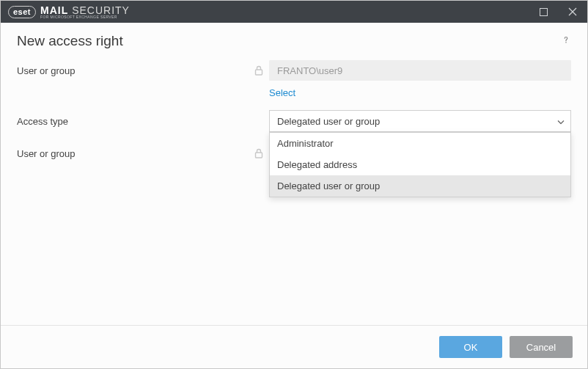 Image resolution: width=588 pixels, height=369 pixels. I want to click on label-user-or-group: User or group, so click(134, 70).